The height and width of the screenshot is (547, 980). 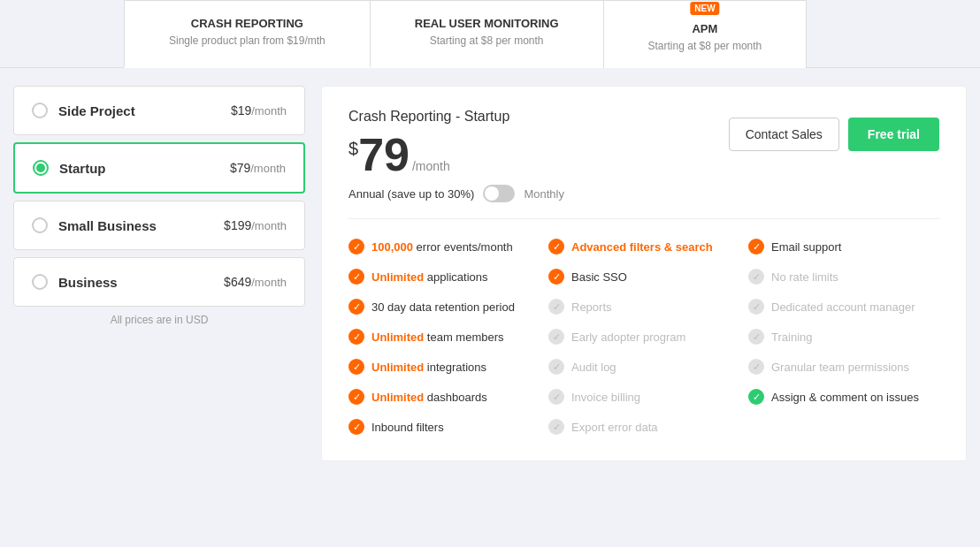 I want to click on plan-price: $649/month, so click(x=255, y=282).